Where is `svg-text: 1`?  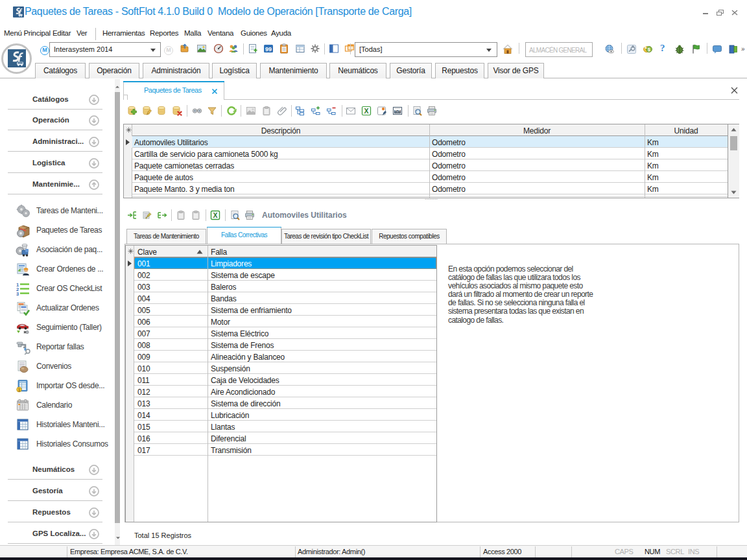
svg-text: 1 is located at coordinates (19, 390).